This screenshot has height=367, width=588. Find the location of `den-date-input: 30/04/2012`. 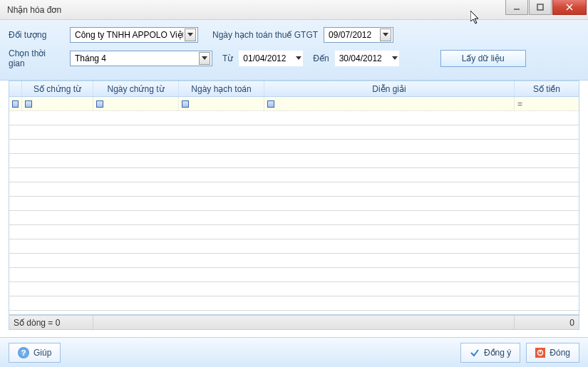

den-date-input: 30/04/2012 is located at coordinates (367, 58).